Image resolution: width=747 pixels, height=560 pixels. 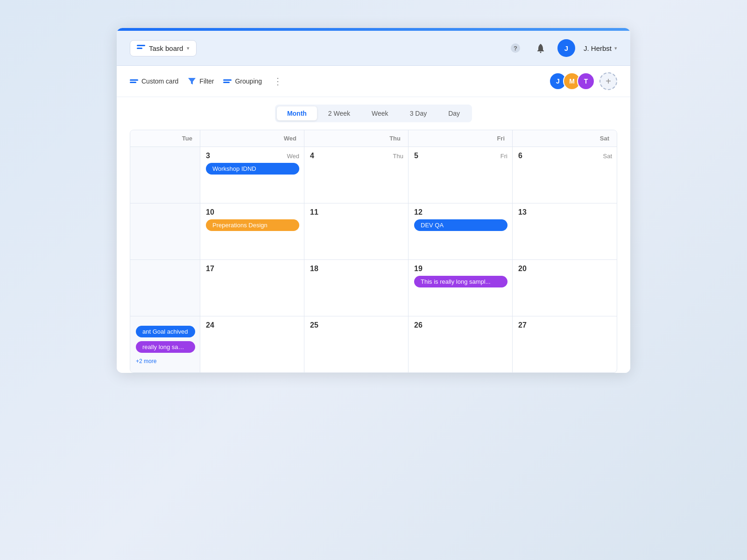 What do you see at coordinates (243, 81) in the screenshot?
I see `grouping-button: Grouping` at bounding box center [243, 81].